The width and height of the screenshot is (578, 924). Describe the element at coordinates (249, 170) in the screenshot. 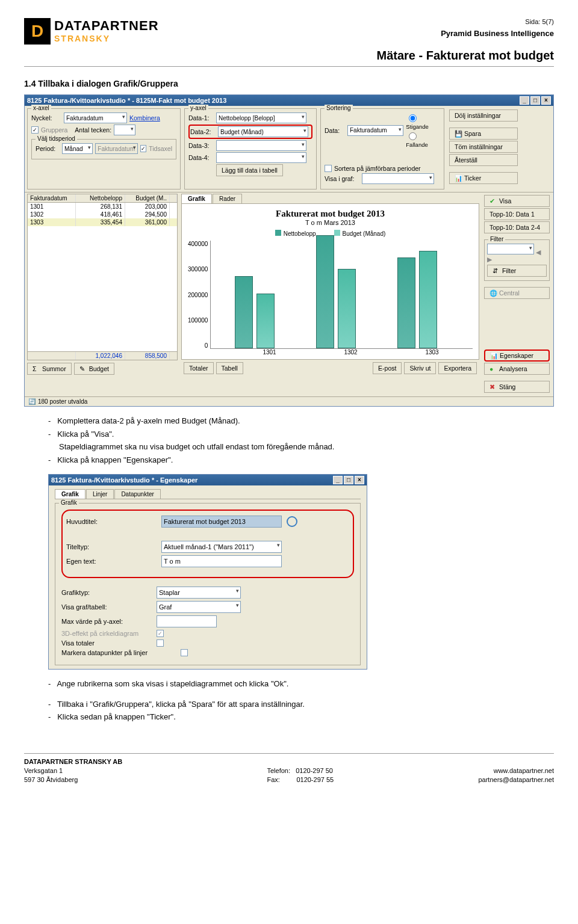

I see `lagg-till-button: Lägg till data i tabell` at that location.